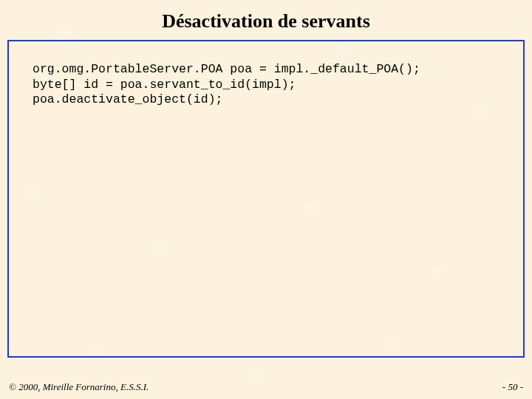 The image size is (532, 399). I want to click on copyright-text: © 2000, Mireille Fornarino, E.S.S.I., so click(78, 387).